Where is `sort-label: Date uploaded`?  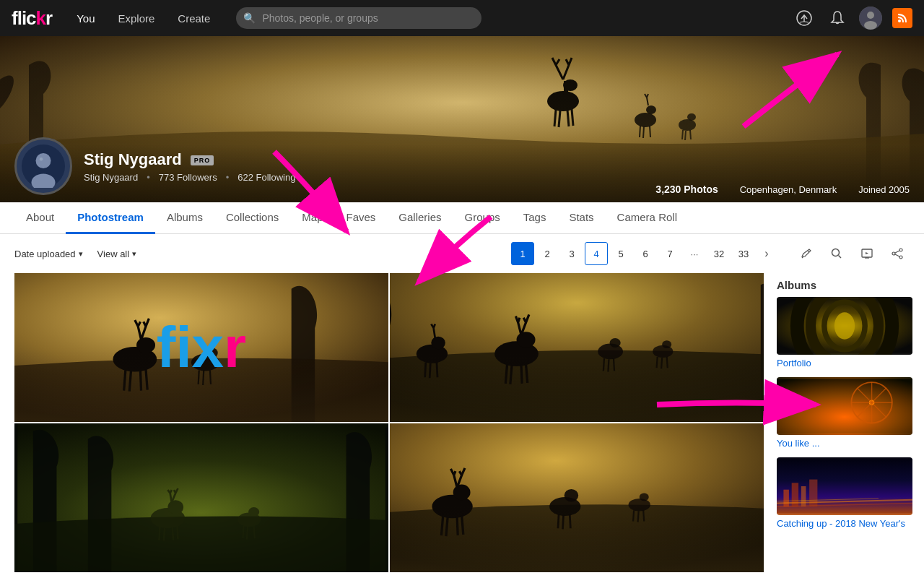 sort-label: Date uploaded is located at coordinates (45, 254).